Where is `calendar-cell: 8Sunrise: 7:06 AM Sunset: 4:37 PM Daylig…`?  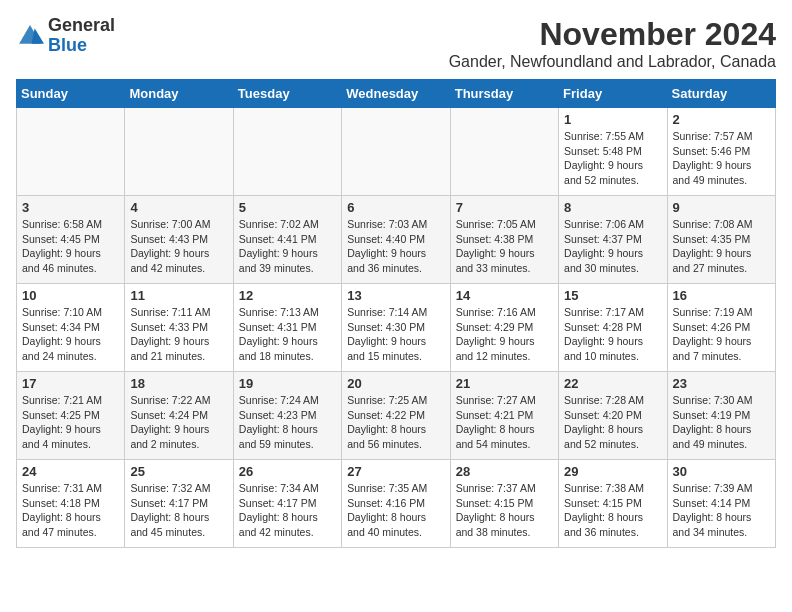 calendar-cell: 8Sunrise: 7:06 AM Sunset: 4:37 PM Daylig… is located at coordinates (613, 240).